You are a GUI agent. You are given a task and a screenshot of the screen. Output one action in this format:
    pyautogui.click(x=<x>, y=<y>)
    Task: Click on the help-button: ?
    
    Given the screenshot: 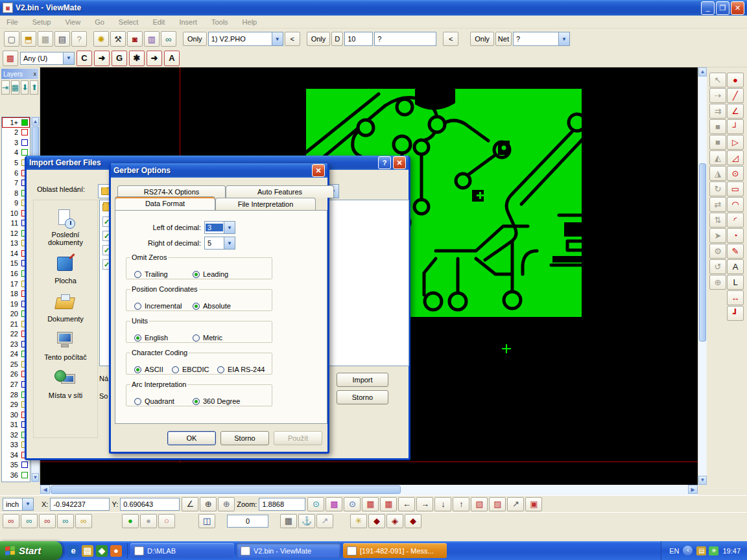 What is the action you would take?
    pyautogui.click(x=385, y=163)
    